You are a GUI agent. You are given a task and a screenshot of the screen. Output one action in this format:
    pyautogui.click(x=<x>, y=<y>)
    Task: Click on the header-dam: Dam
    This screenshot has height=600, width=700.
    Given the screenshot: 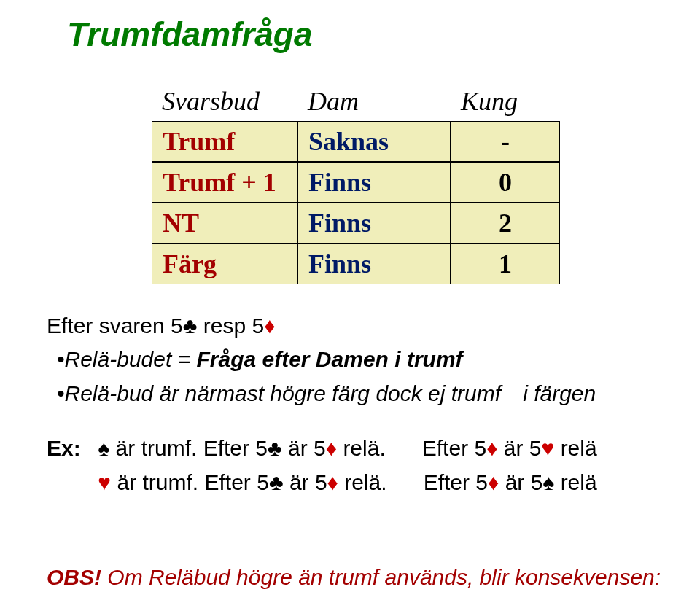 What is the action you would take?
    pyautogui.click(x=374, y=101)
    